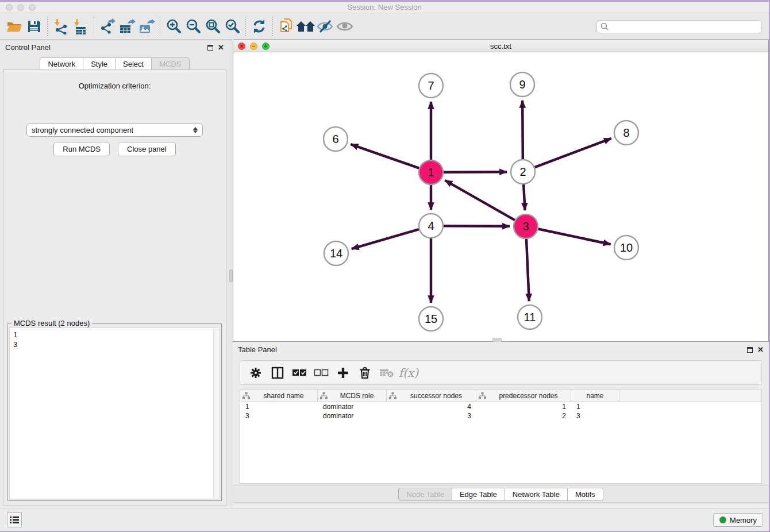 The height and width of the screenshot is (532, 770). I want to click on search-box, so click(679, 26).